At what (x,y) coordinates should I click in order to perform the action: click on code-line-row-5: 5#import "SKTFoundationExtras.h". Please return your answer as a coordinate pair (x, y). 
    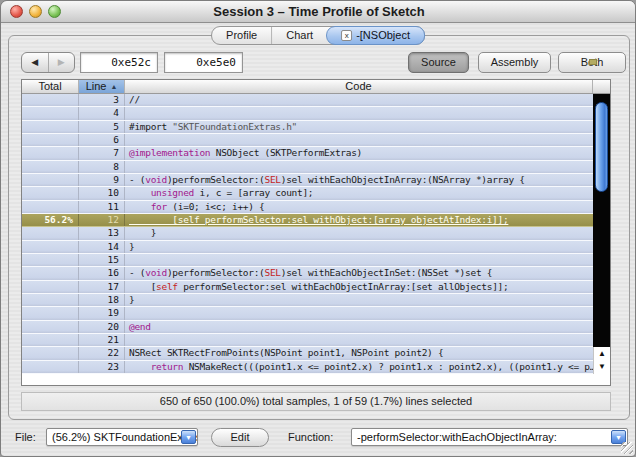
    Looking at the image, I should click on (308, 128).